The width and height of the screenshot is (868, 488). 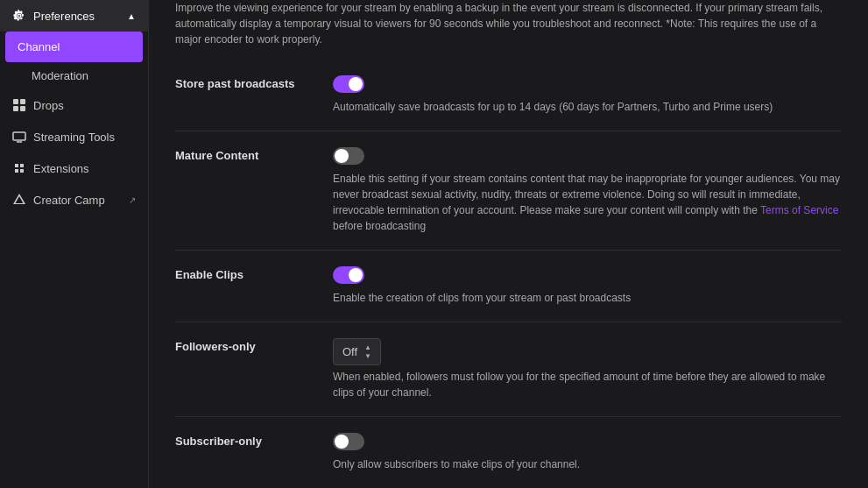 I want to click on followers-only-label: Followers-only, so click(x=245, y=370).